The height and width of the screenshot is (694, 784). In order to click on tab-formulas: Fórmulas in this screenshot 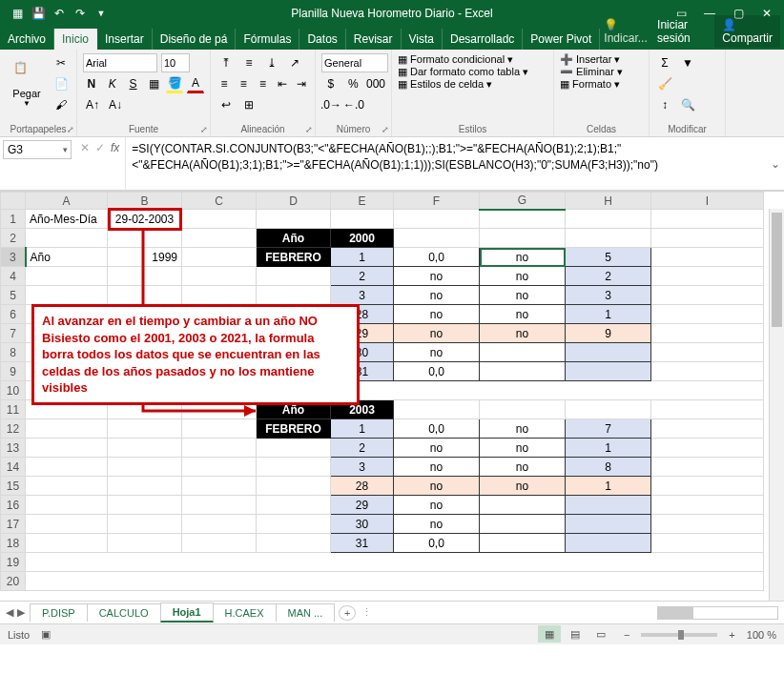, I will do `click(267, 39)`.